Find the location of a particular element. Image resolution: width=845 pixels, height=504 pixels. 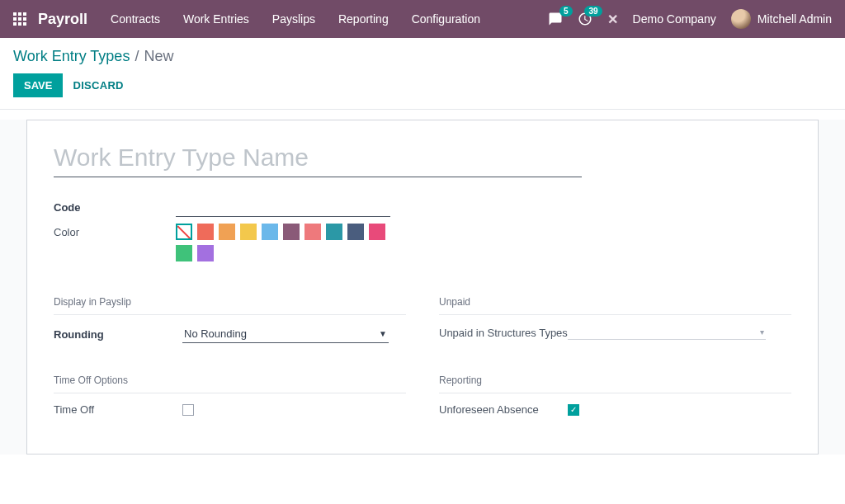

col-timeoff: Time Off Options Time Off is located at coordinates (229, 399).